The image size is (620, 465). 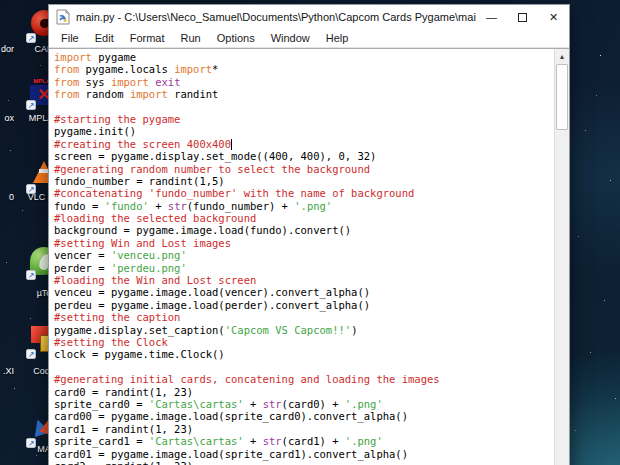 What do you see at coordinates (95, 131) in the screenshot?
I see `code-segment: pygame.init()` at bounding box center [95, 131].